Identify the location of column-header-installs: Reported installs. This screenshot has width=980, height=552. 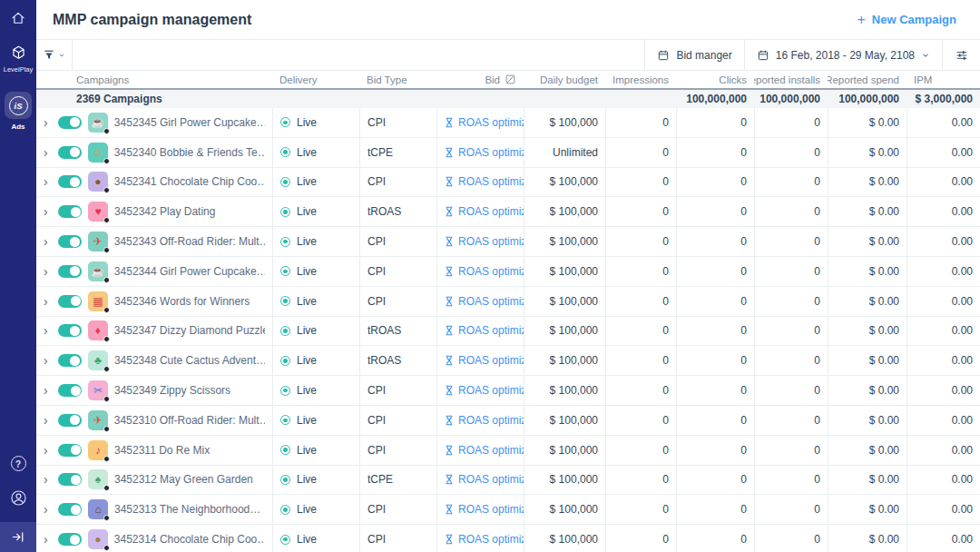
(791, 80).